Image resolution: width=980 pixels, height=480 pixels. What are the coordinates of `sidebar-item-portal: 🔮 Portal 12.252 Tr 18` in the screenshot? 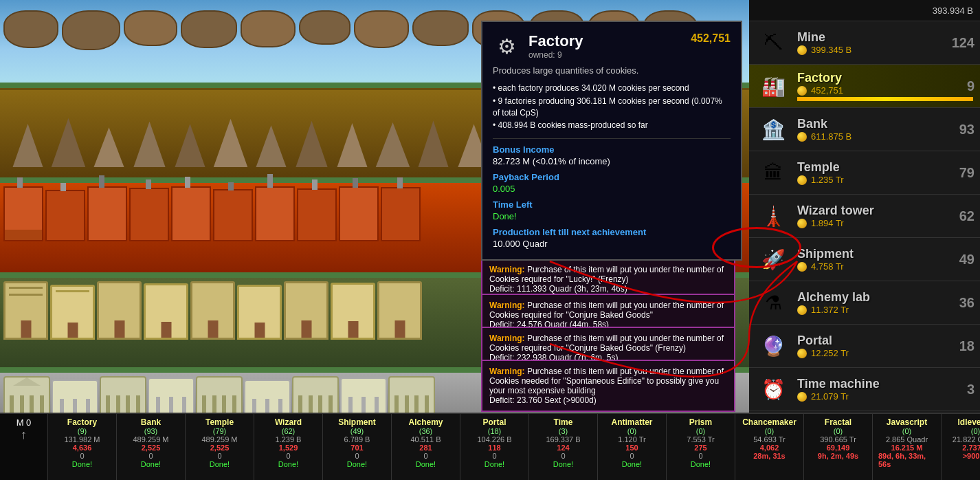 It's located at (865, 347).